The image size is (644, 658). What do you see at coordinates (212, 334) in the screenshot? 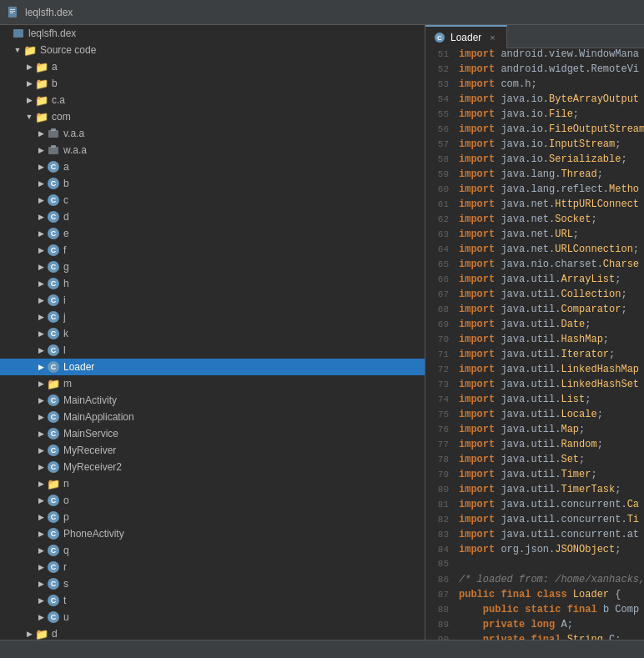
I see `sidebar-item-com-k: ▶Ck` at bounding box center [212, 334].